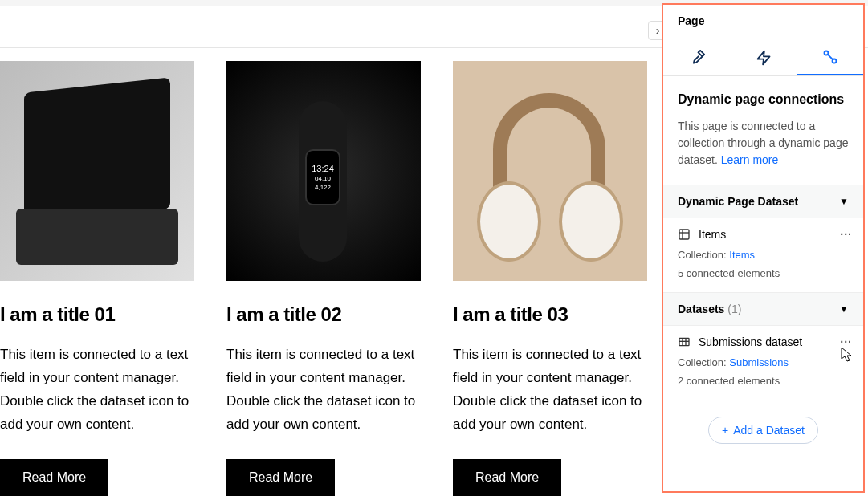  Describe the element at coordinates (763, 143) in the screenshot. I see `section-description: This page is connected to a collection t…` at that location.